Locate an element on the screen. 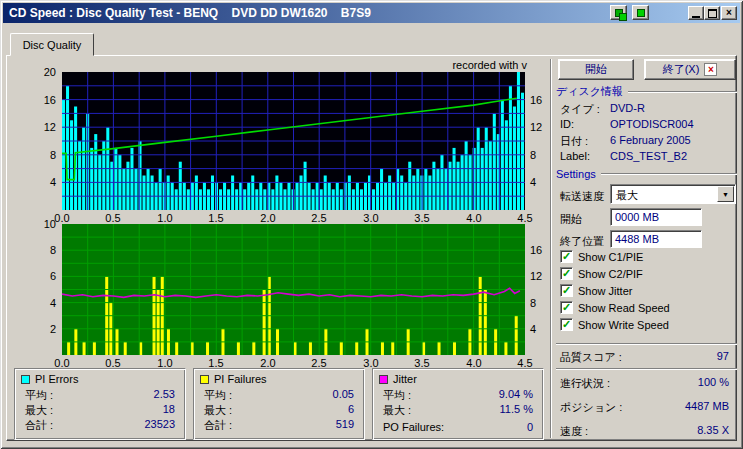  y-tick-label: 20 is located at coordinates (50, 72).